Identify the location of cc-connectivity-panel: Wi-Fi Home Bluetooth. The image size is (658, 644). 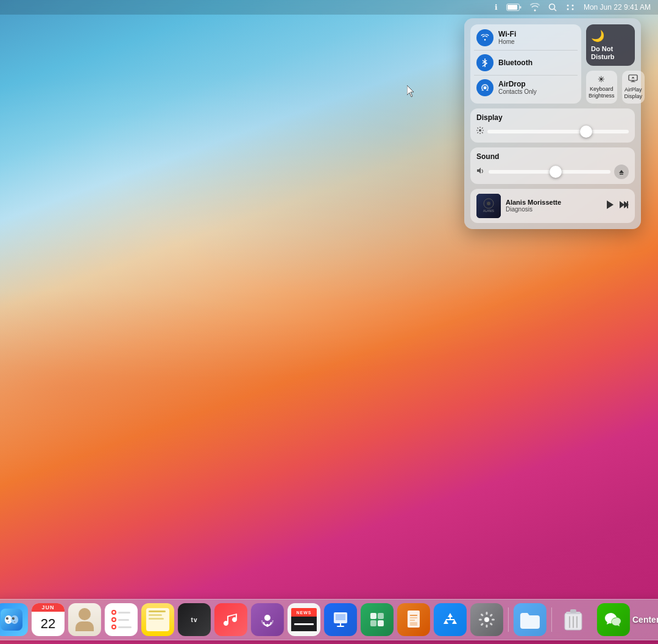
(526, 64).